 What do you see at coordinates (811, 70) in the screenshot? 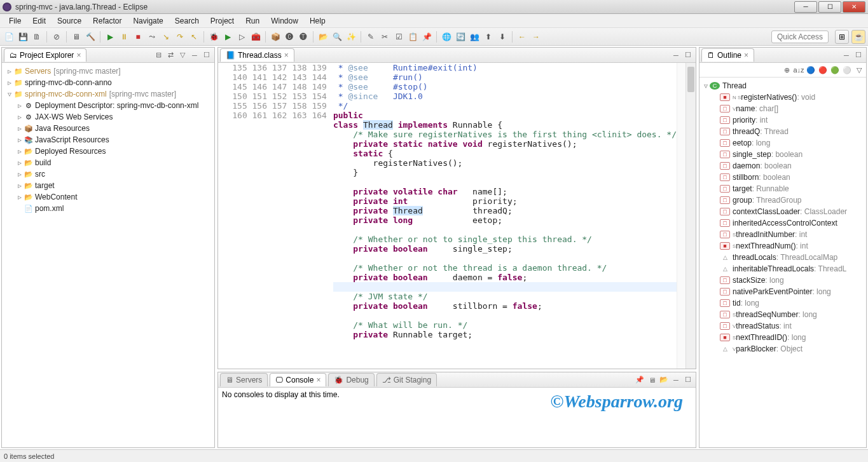
I see `hide-fields-icon: 🔵` at bounding box center [811, 70].